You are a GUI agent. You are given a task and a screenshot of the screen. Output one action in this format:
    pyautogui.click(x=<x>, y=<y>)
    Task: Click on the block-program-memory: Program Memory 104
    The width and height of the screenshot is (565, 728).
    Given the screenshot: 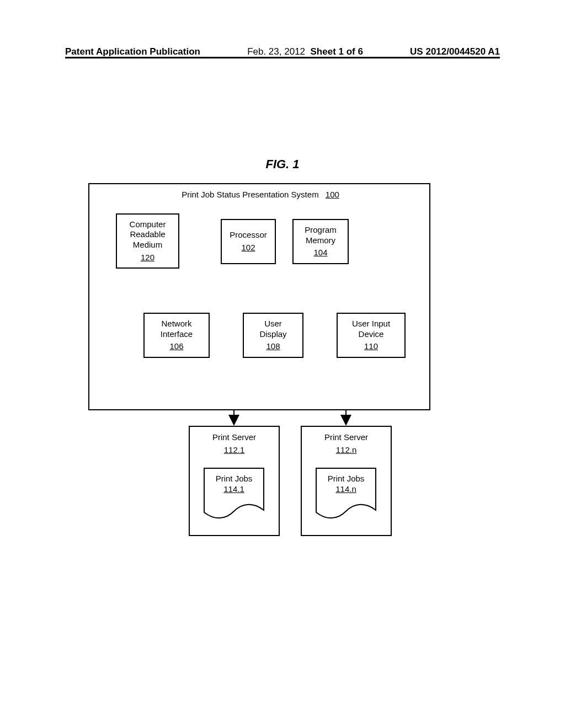 What is the action you would take?
    pyautogui.click(x=321, y=242)
    